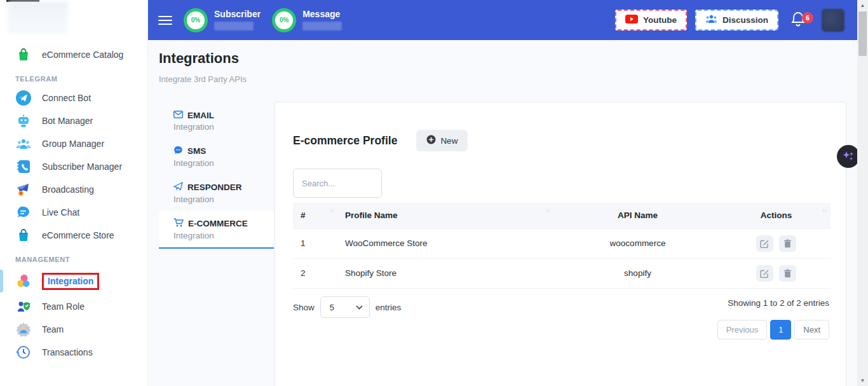  I want to click on subscriber-value-redacted, so click(234, 26).